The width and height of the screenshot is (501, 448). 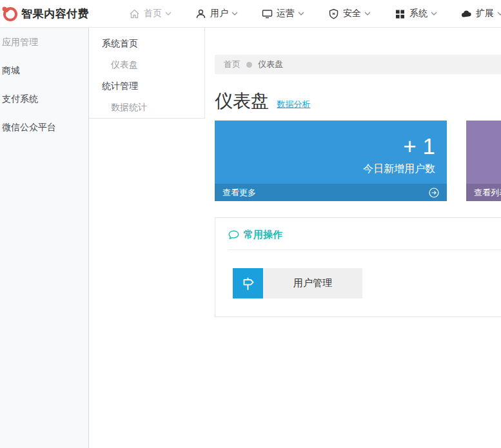 What do you see at coordinates (147, 107) in the screenshot?
I see `submenu-item-data-statistics: 数据统计` at bounding box center [147, 107].